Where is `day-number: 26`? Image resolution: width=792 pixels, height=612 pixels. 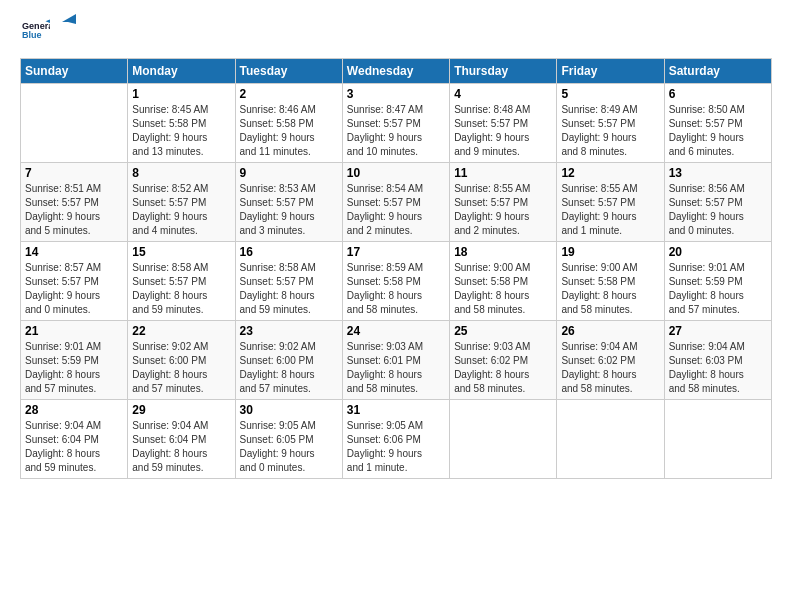 day-number: 26 is located at coordinates (610, 331).